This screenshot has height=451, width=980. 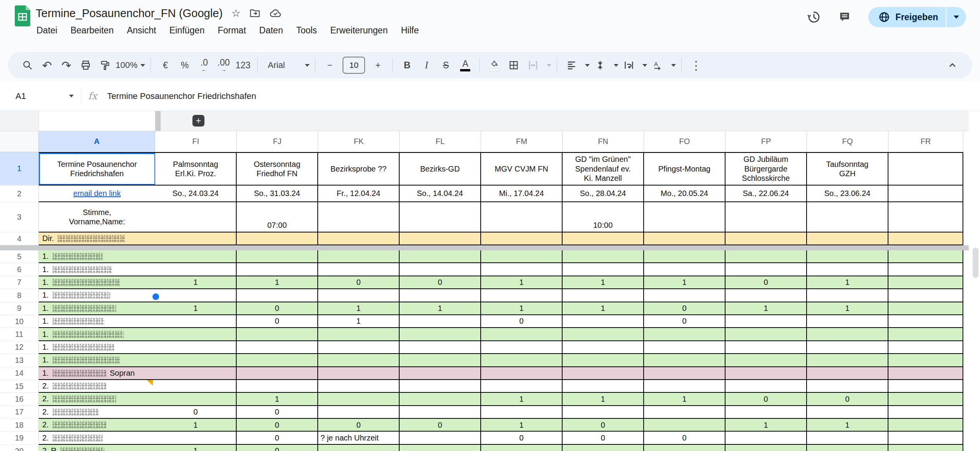 I want to click on cell-FL18: 0, so click(x=440, y=425).